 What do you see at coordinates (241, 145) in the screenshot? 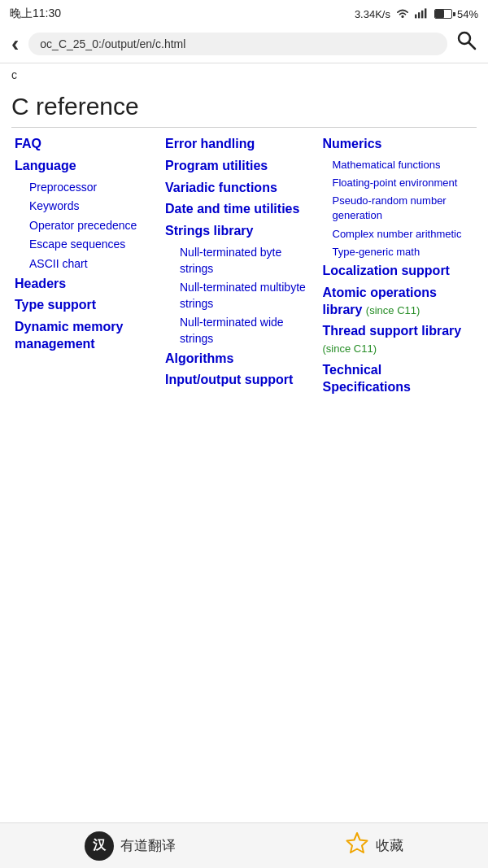
I see `link-error-handling: Error handling` at bounding box center [241, 145].